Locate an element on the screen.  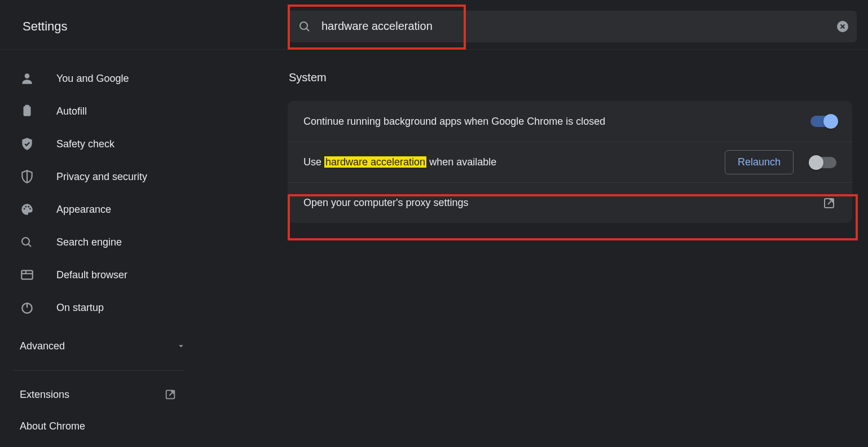
toggle-background-apps is located at coordinates (823, 121).